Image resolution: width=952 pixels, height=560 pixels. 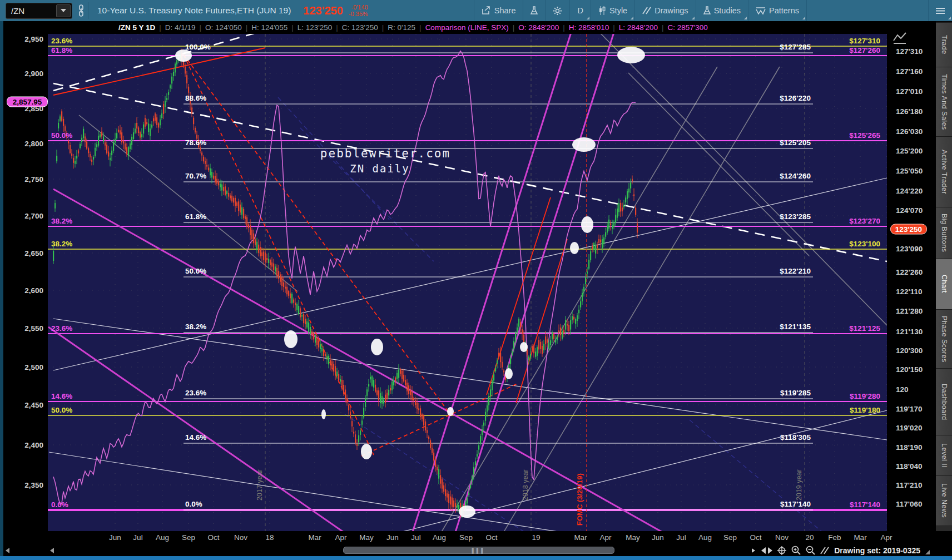 What do you see at coordinates (486, 11) in the screenshot?
I see `share-icon` at bounding box center [486, 11].